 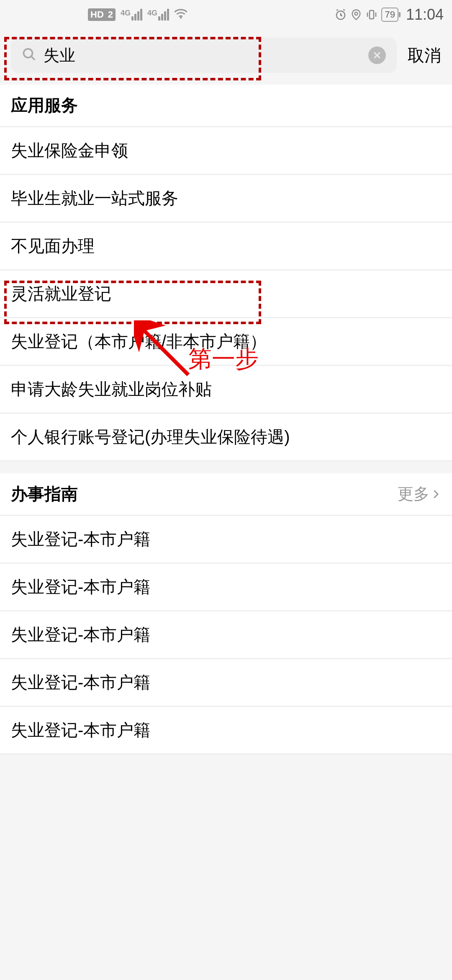 I want to click on search-icon, so click(x=29, y=55).